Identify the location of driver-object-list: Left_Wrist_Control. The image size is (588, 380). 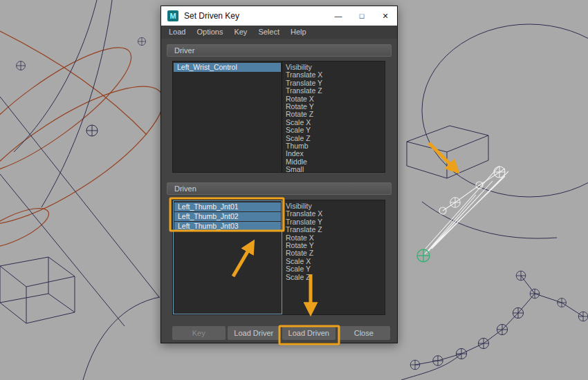
(228, 117).